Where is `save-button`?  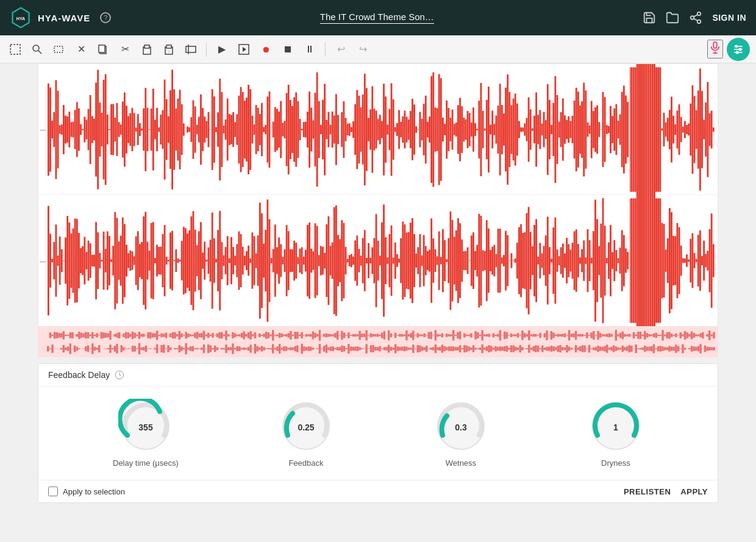 save-button is located at coordinates (649, 18).